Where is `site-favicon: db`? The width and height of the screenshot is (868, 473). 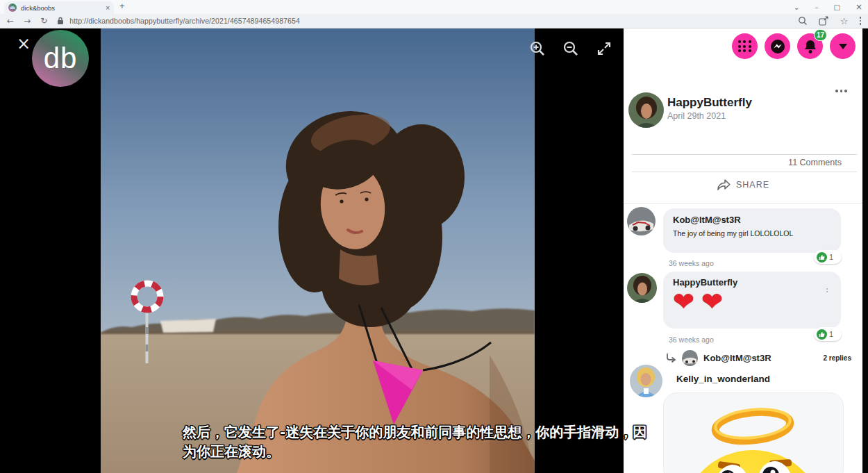
site-favicon: db is located at coordinates (12, 8).